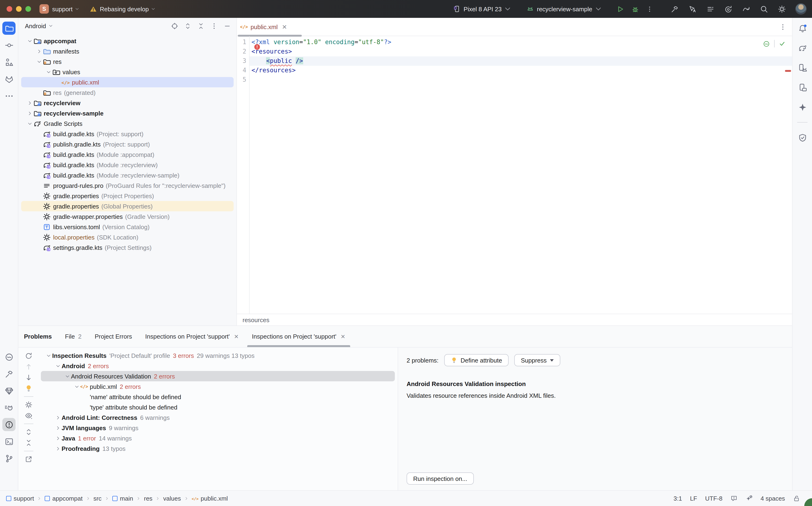 The image size is (812, 506). What do you see at coordinates (734, 499) in the screenshot?
I see `comment-alert-icon` at bounding box center [734, 499].